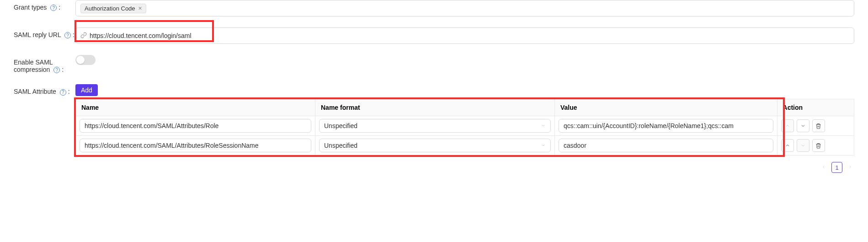  Describe the element at coordinates (837, 167) in the screenshot. I see `pagination-page-1: 1` at that location.